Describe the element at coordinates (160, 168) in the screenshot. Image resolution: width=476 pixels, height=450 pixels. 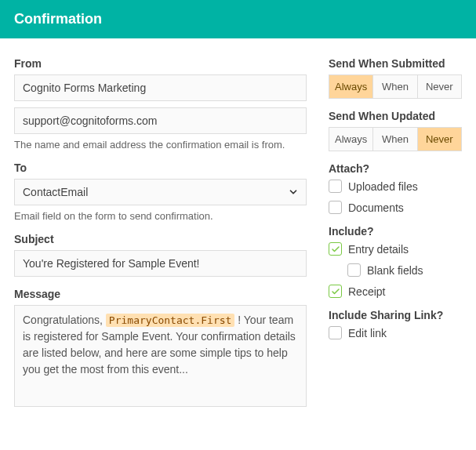
I see `to-label: To` at that location.